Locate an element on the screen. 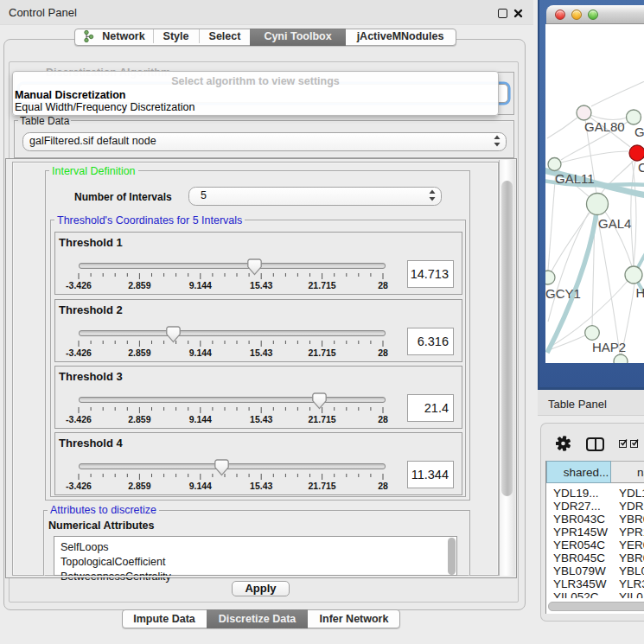 The width and height of the screenshot is (644, 644). svg-text: C is located at coordinates (641, 168).